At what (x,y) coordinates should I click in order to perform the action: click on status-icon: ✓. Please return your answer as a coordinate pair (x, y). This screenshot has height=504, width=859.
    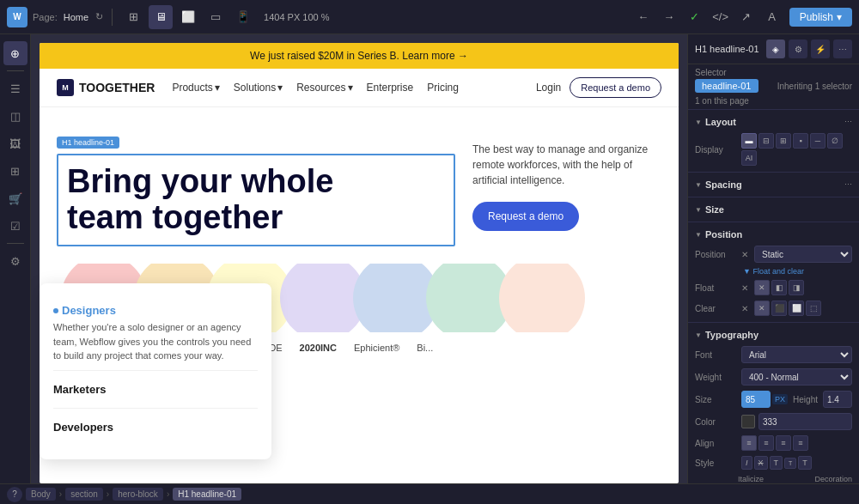
    Looking at the image, I should click on (695, 17).